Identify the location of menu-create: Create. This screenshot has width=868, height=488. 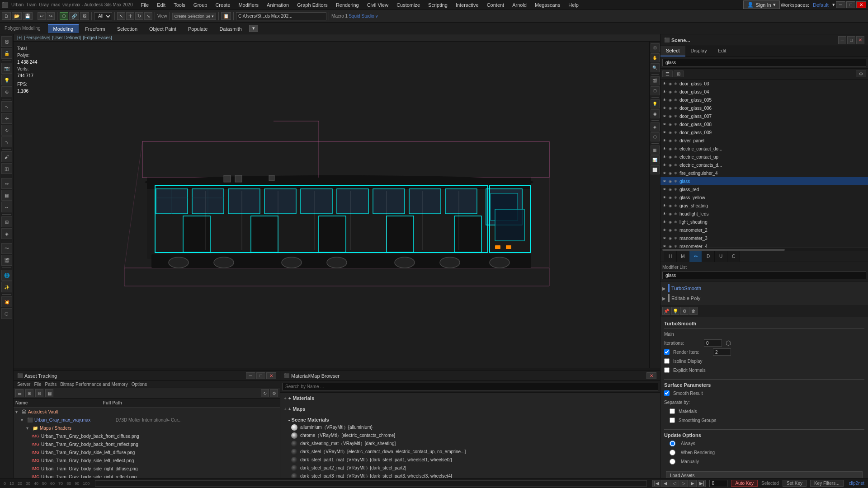
(222, 5).